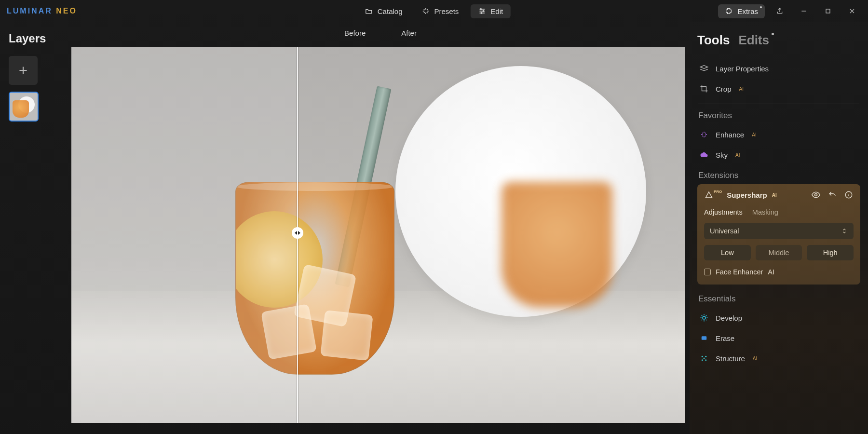 The height and width of the screenshot is (434, 868). I want to click on eye-icon, so click(816, 195).